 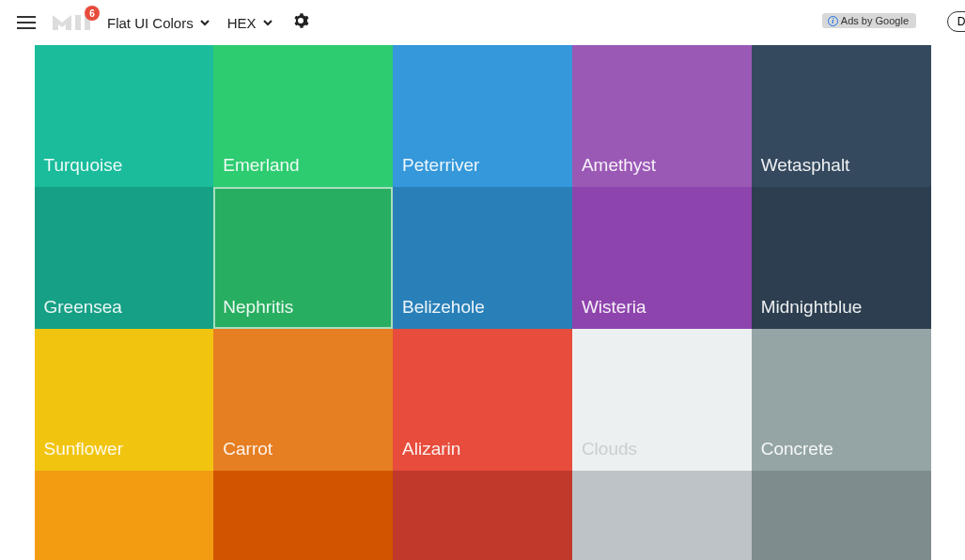 I want to click on swatch-label: Peterriver, so click(x=441, y=165).